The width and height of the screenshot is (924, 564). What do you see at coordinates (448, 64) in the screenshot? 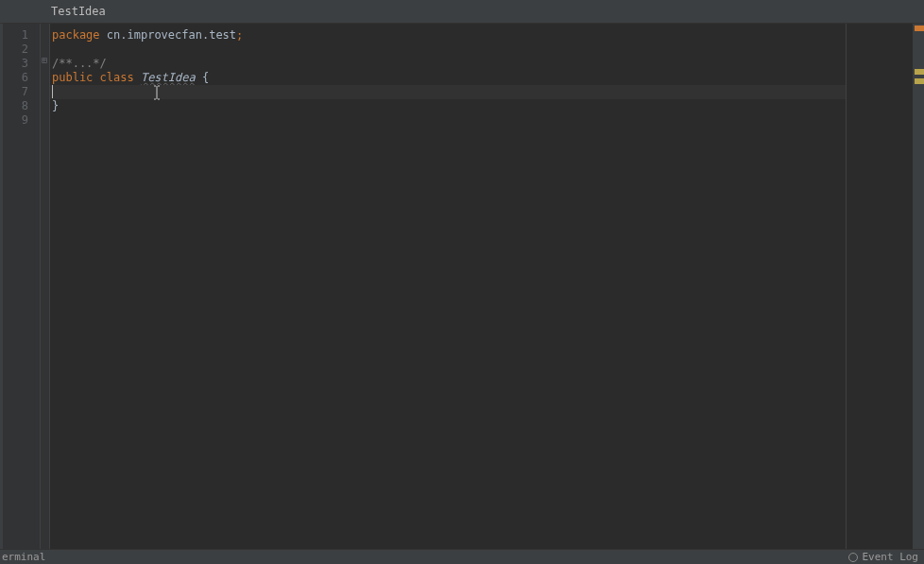
I see `code-line: /**...*/` at bounding box center [448, 64].